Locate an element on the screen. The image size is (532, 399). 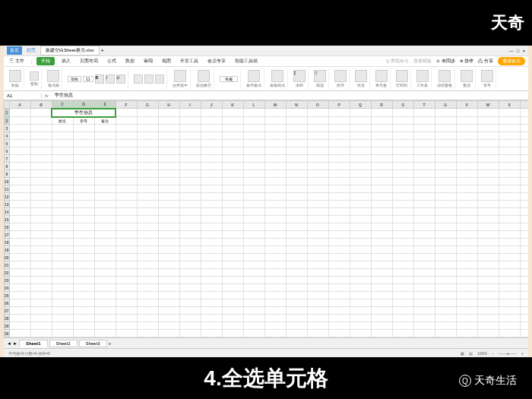
cell-O17 is located at coordinates (318, 235).